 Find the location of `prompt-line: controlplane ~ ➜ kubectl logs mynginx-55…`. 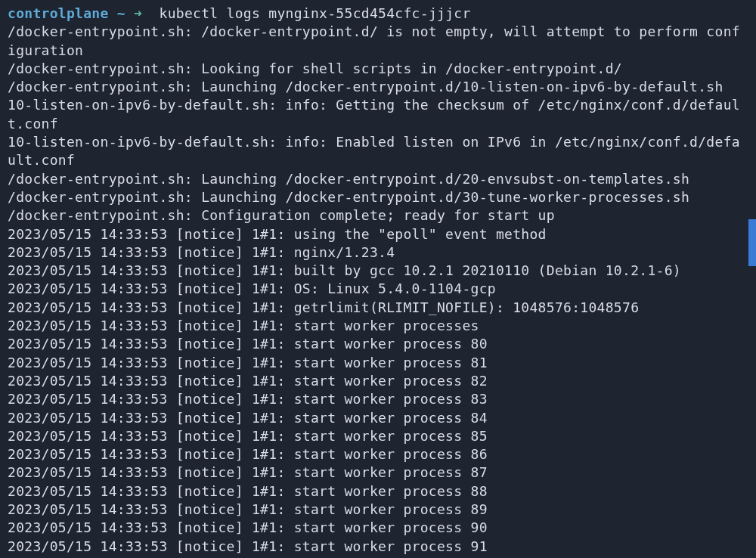

prompt-line: controlplane ~ ➜ kubectl logs mynginx-55… is located at coordinates (378, 14).